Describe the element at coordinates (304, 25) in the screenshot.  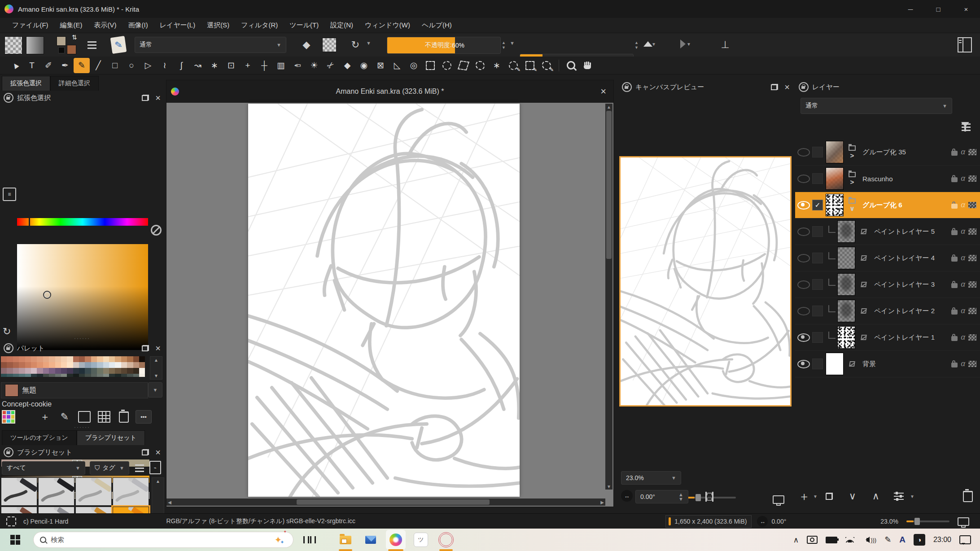
I see `menu-item: ツール(T)` at that location.